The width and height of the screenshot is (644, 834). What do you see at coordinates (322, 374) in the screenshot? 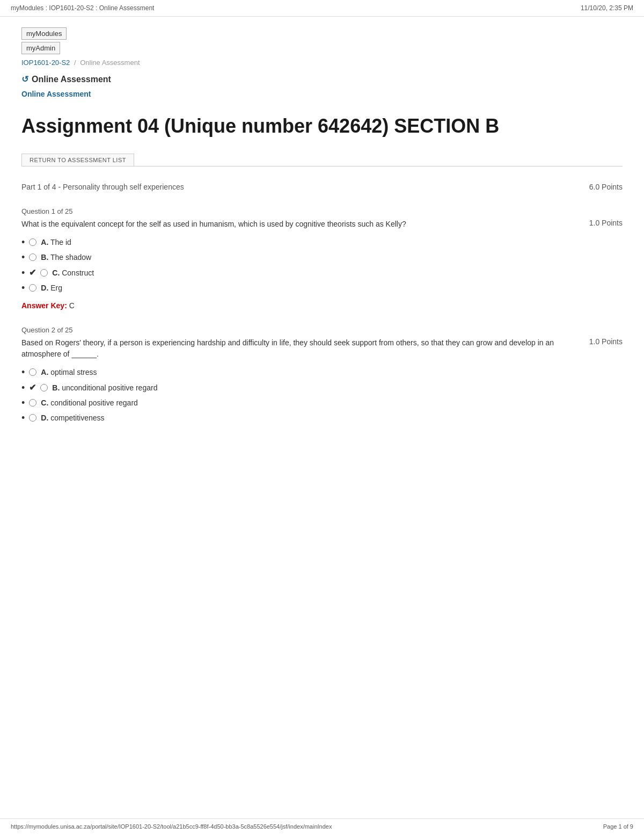
I see `question2-block: Question 2 of 25 Based on Rogers' theory…` at bounding box center [322, 374].